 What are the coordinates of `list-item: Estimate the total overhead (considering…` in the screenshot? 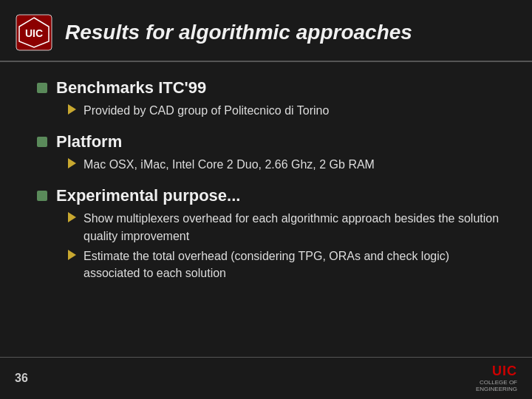 It's located at (285, 265).